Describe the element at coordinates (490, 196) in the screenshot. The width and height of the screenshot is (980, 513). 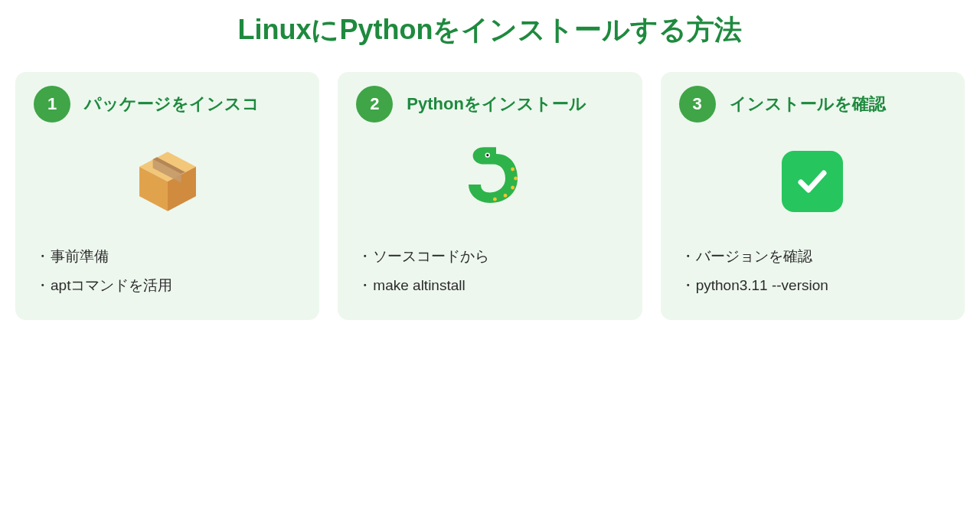
I see `card-python: 2 Pythonをインストール ソースコードから make altinstall` at that location.